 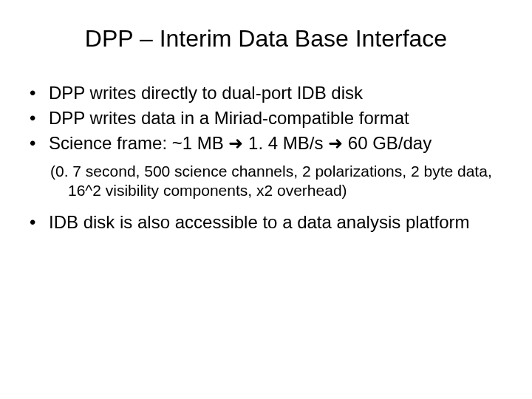 What do you see at coordinates (266, 182) in the screenshot?
I see `sub-bullet: (0. 7 second, 500 science channels, 2 po…` at bounding box center [266, 182].